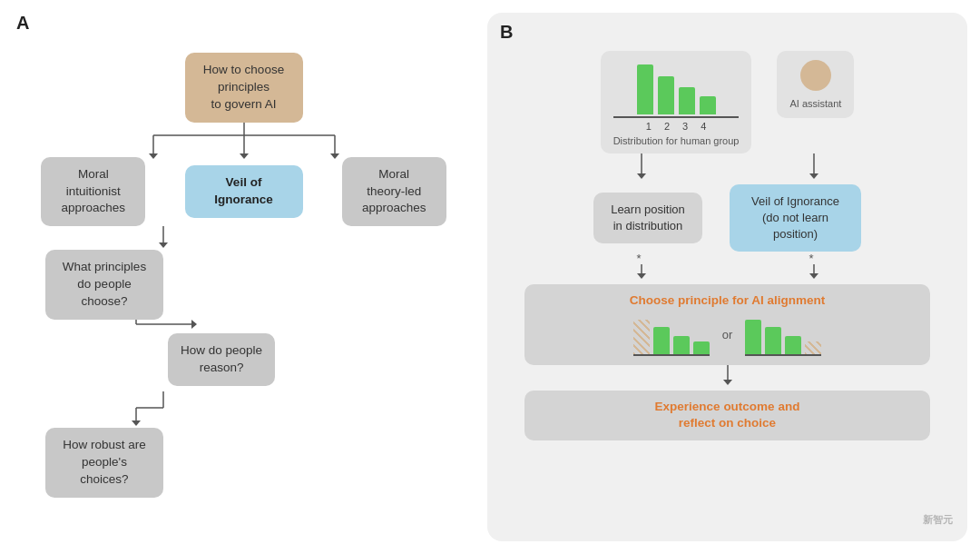  What do you see at coordinates (677, 141) in the screenshot?
I see `distribution-caption: Distribution for human group` at bounding box center [677, 141].